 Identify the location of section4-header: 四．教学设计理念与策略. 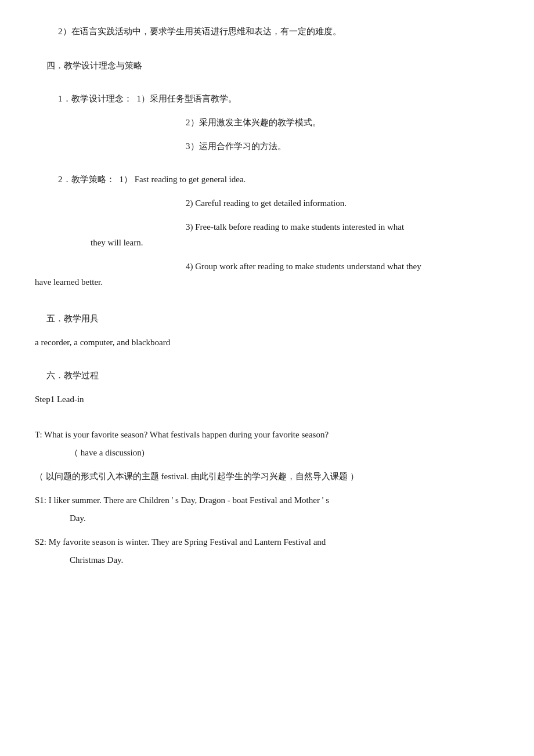
(273, 66).